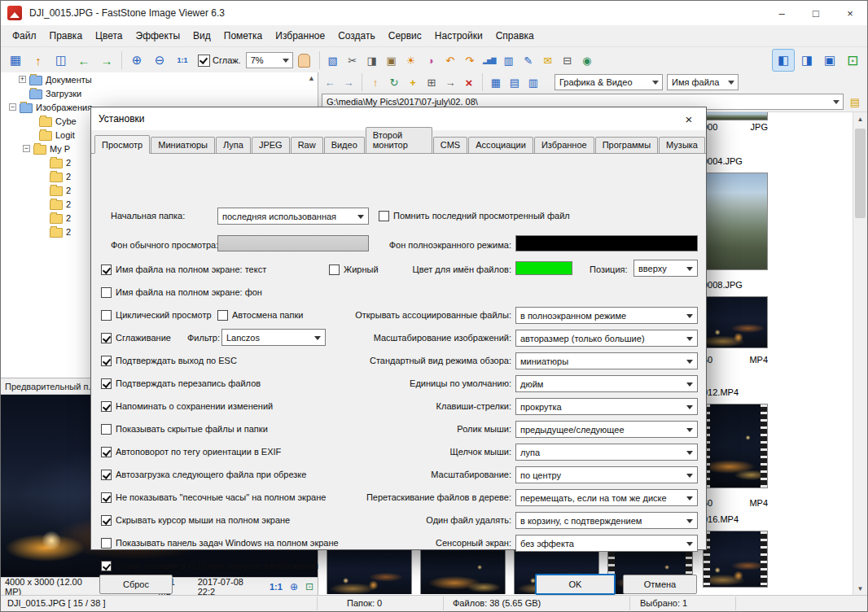  What do you see at coordinates (311, 78) in the screenshot?
I see `tree-scroll-up-icon: ▲` at bounding box center [311, 78].